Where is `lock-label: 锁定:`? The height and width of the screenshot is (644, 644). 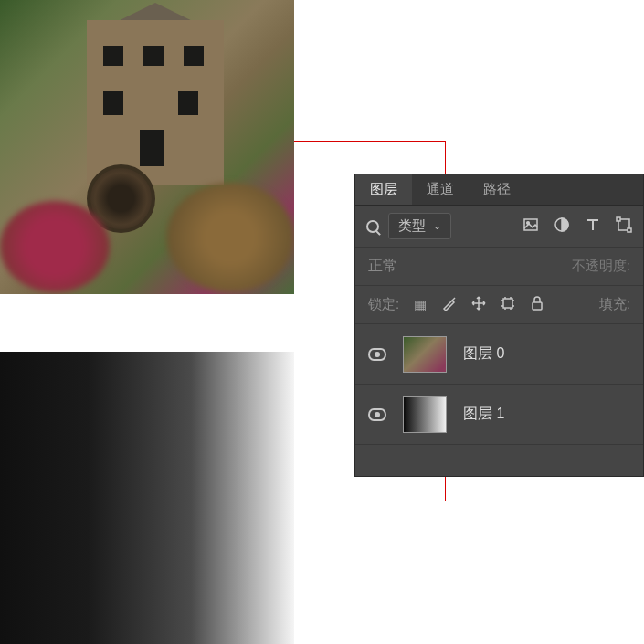 lock-label: 锁定: is located at coordinates (384, 305).